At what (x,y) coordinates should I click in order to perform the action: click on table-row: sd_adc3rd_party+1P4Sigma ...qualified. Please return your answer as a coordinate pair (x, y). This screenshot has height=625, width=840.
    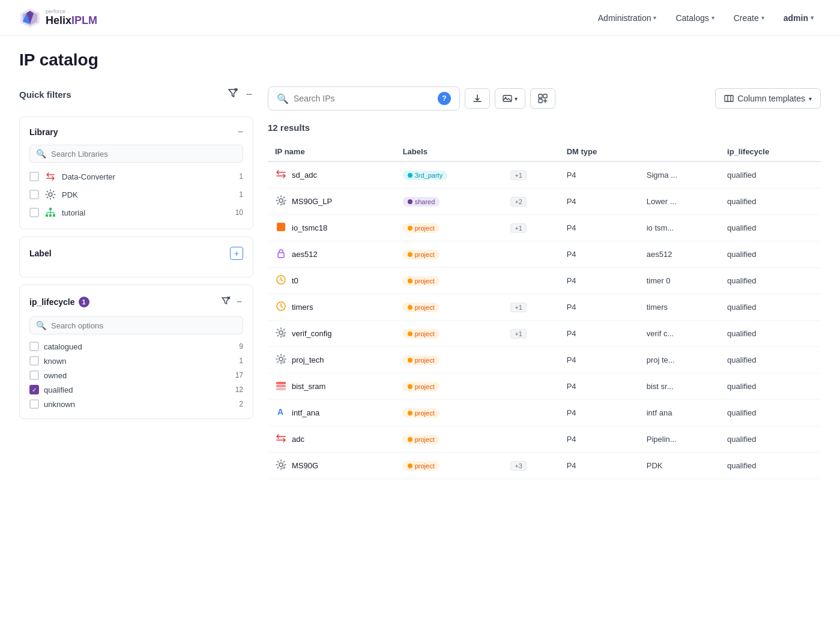
    Looking at the image, I should click on (544, 175).